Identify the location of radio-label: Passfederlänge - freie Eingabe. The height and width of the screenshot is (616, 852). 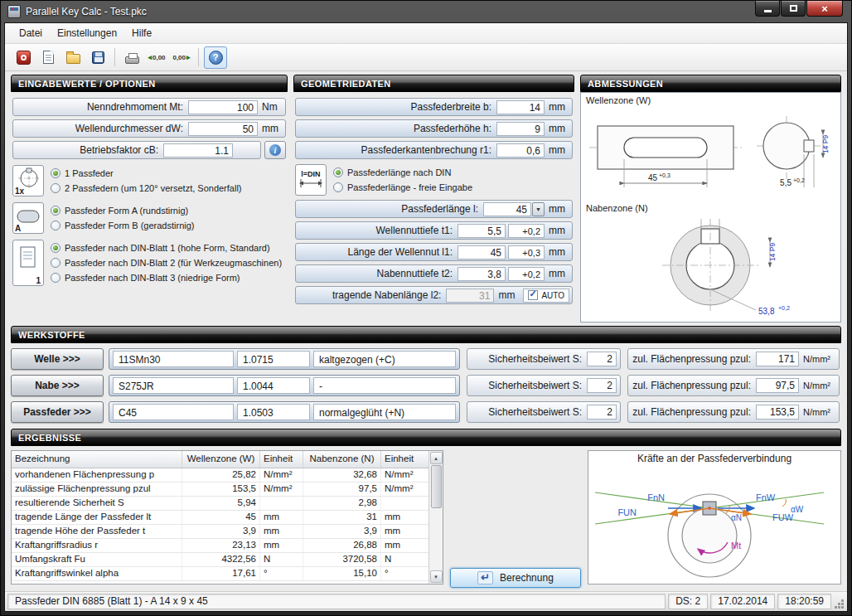
(409, 187).